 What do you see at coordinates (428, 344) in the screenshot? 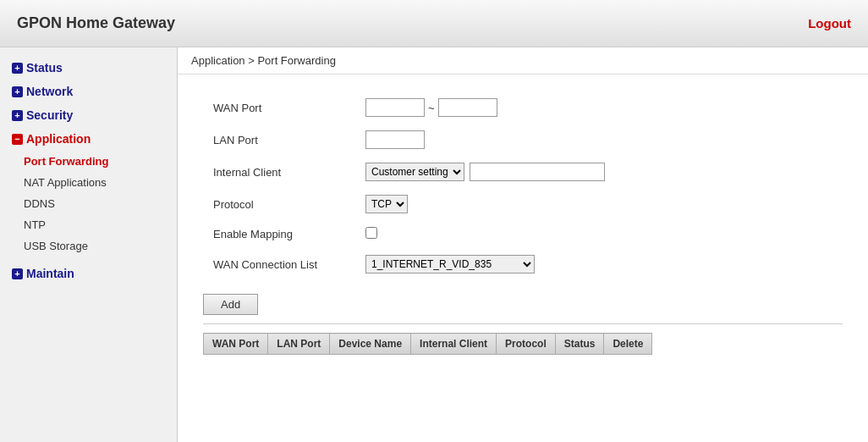
I see `data-table: WAN Port LAN Port Device Name Internal C…` at bounding box center [428, 344].